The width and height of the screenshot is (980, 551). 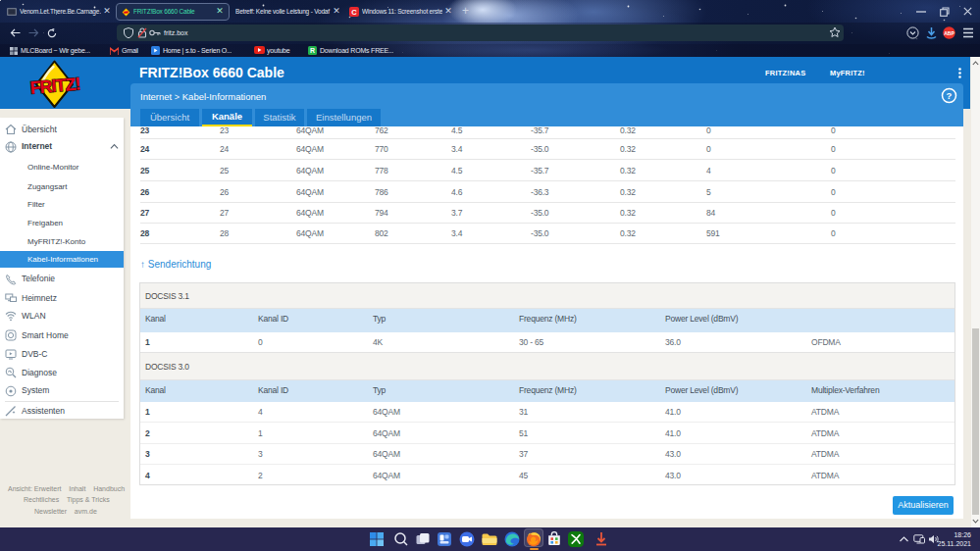 What do you see at coordinates (55, 85) in the screenshot?
I see `svg-text: FRITZ!` at bounding box center [55, 85].